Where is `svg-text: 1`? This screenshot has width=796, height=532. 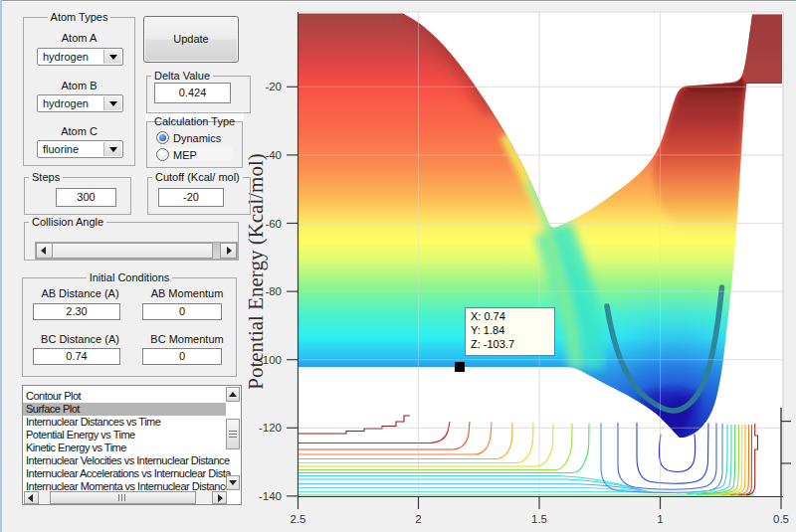 svg-text: 1 is located at coordinates (660, 519).